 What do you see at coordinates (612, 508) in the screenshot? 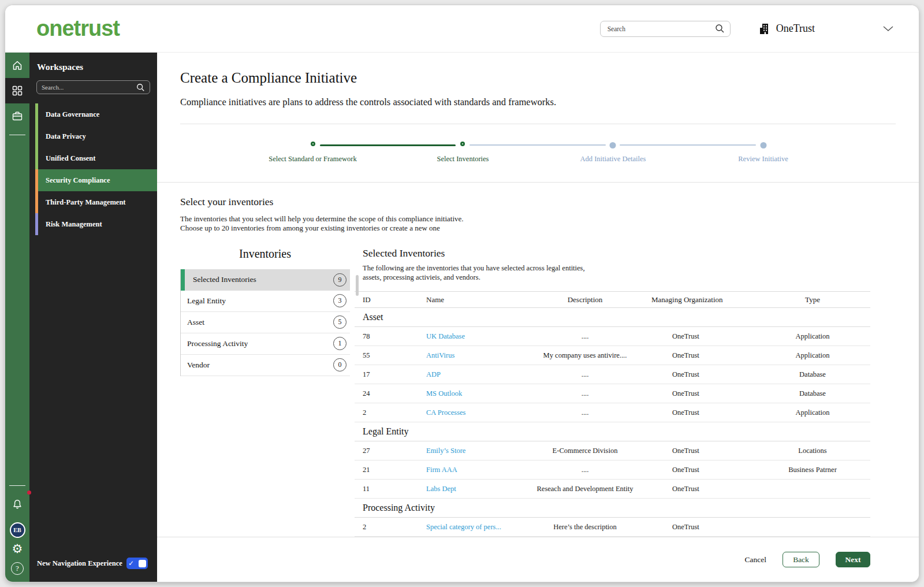
I see `table-group-row-processing-activity: Processing Activity` at bounding box center [612, 508].